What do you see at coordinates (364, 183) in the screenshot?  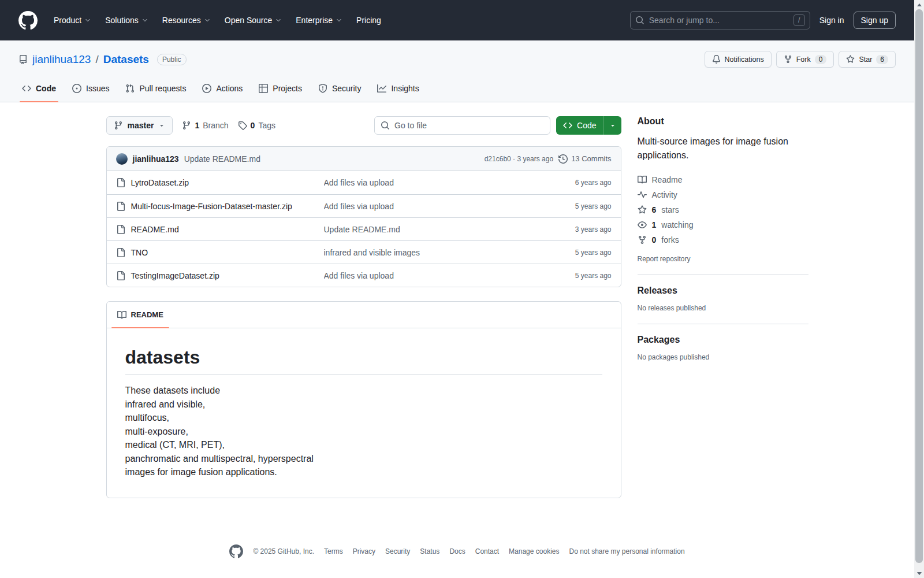 I see `table-row: LytroDataset.zip Add files via upload 6 …` at bounding box center [364, 183].